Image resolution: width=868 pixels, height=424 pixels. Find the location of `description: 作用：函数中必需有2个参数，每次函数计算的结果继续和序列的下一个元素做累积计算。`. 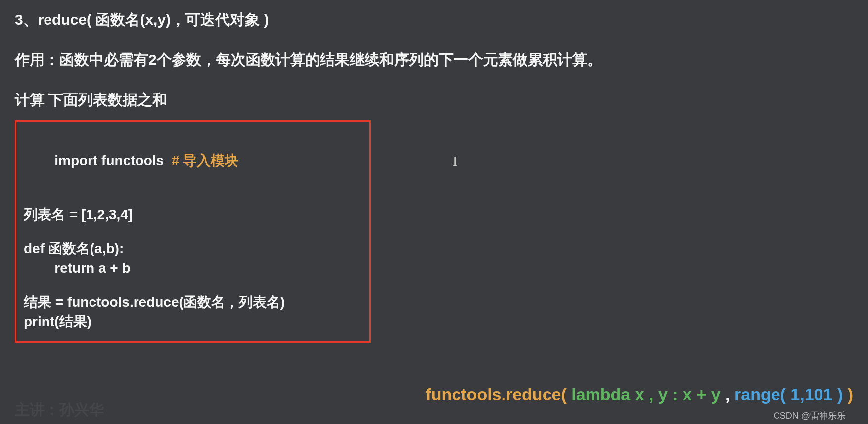

description: 作用：函数中必需有2个参数，每次函数计算的结果继续和序列的下一个元素做累积计算。 is located at coordinates (434, 60).